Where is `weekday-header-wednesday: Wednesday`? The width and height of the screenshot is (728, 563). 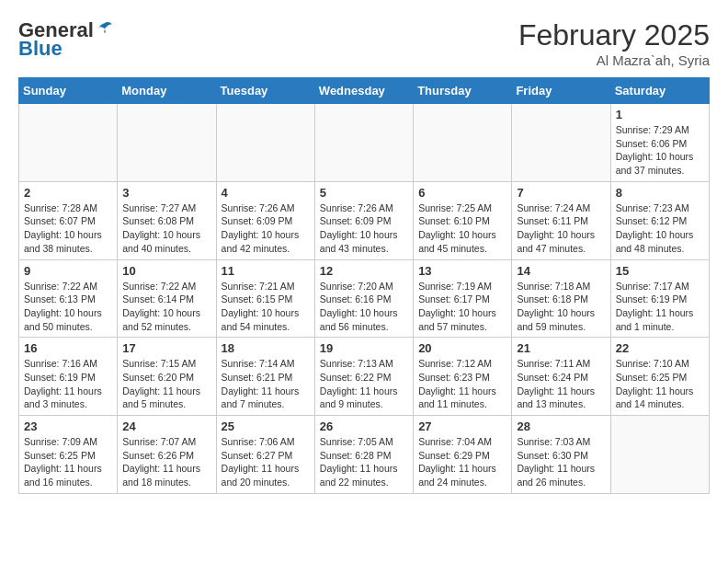 weekday-header-wednesday: Wednesday is located at coordinates (364, 91).